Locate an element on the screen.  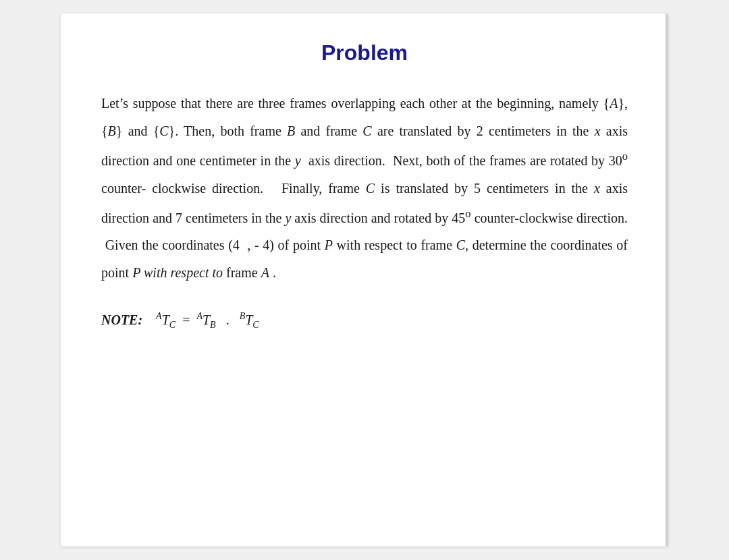
formula-right2: BTC is located at coordinates (250, 321).